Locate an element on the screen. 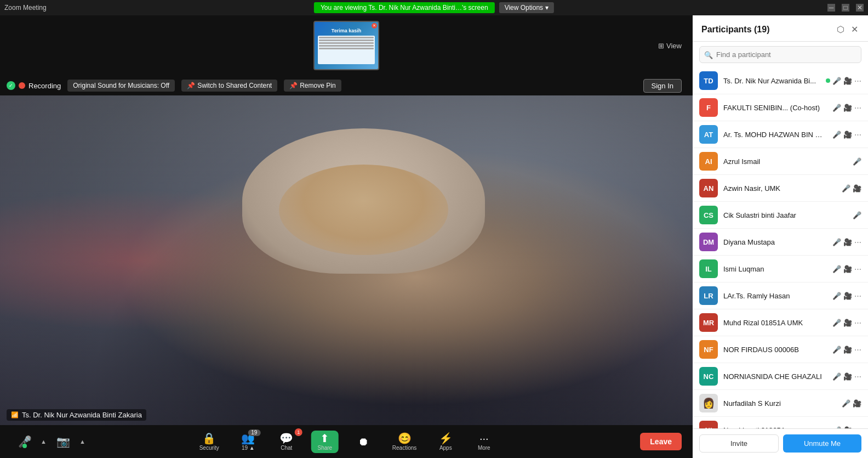  participant-name: Nurfadilah S Kurzi is located at coordinates (780, 404).